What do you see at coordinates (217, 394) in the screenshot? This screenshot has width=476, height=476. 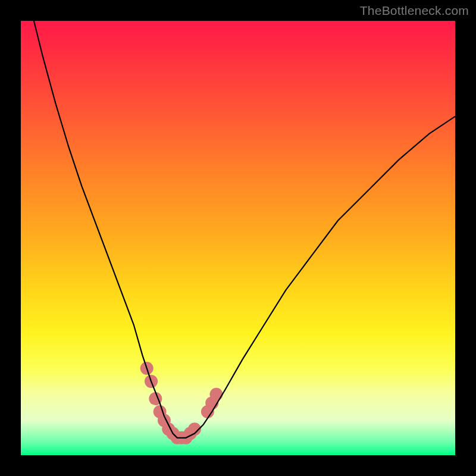 I see `marker-point` at bounding box center [217, 394].